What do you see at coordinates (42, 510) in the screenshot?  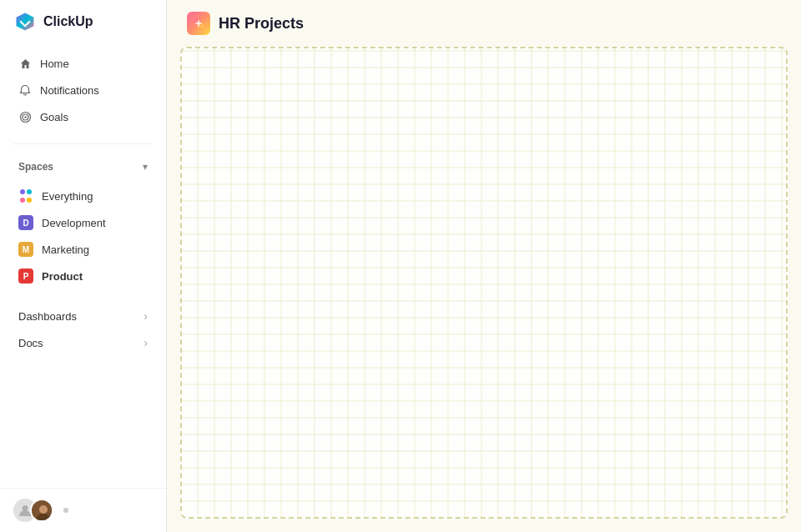 I see `user-avatar` at bounding box center [42, 510].